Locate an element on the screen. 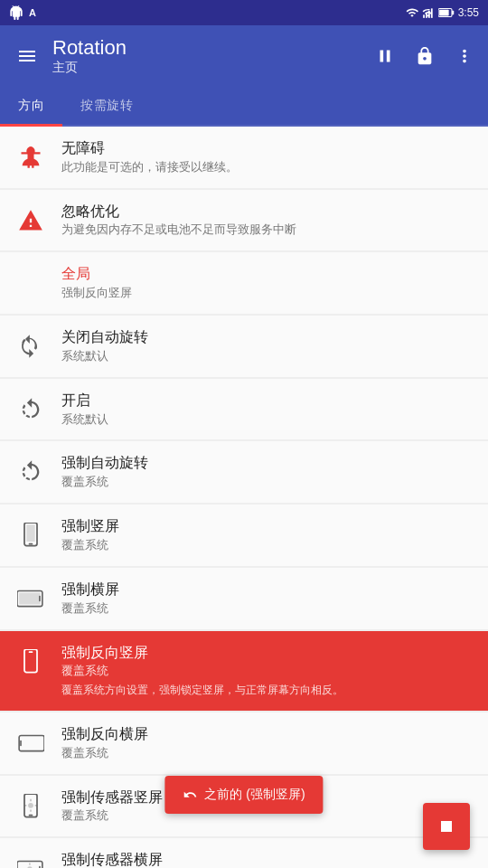 The image size is (488, 868). force-portrait-subtitle: 覆盖系统 is located at coordinates (267, 546).